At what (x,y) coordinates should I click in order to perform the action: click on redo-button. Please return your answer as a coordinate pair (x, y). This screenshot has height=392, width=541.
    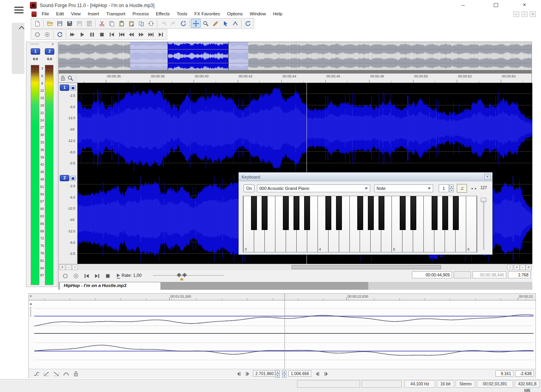
    Looking at the image, I should click on (173, 24).